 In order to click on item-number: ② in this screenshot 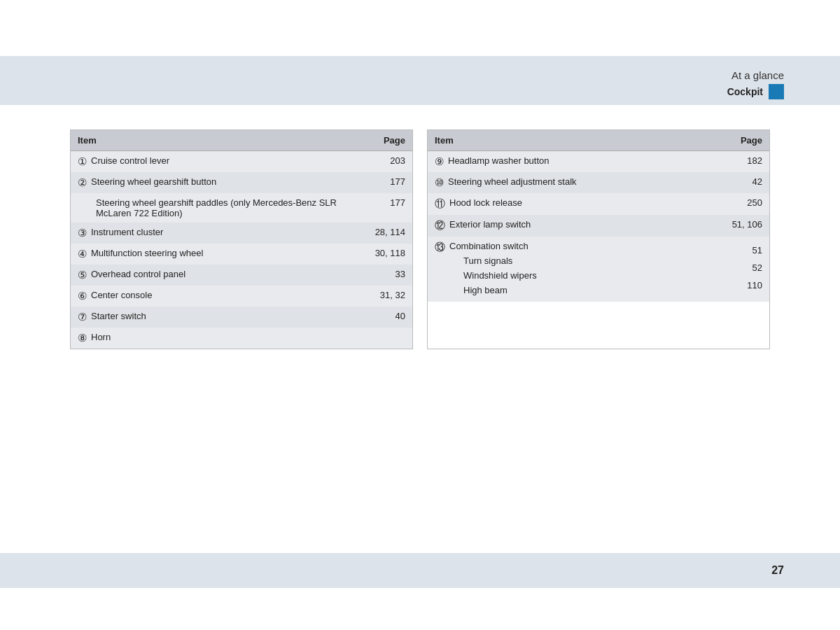, I will do `click(83, 183)`.